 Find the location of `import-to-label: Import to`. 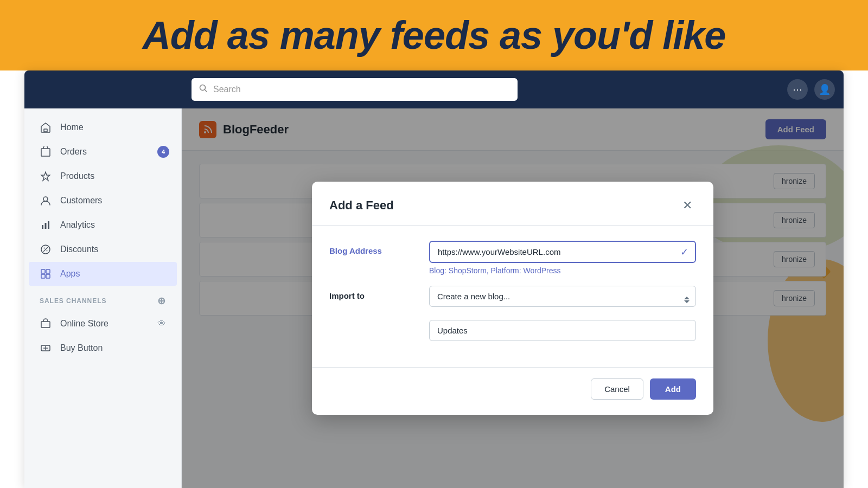

import-to-label: Import to is located at coordinates (373, 293).